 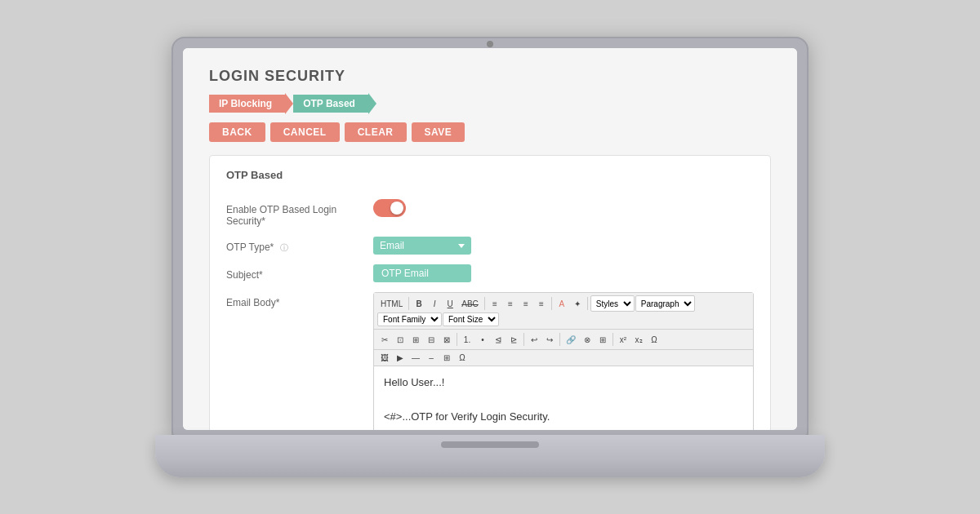 What do you see at coordinates (490, 456) in the screenshot?
I see `laptop-base` at bounding box center [490, 456].